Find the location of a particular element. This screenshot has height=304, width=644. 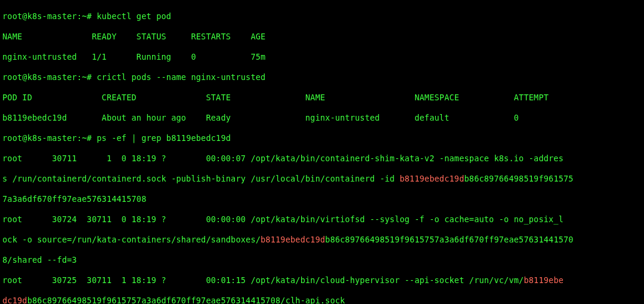

output-line: root 30711 1 0 18:19 ? 00:00:07 /opt/kat… is located at coordinates (322, 159).